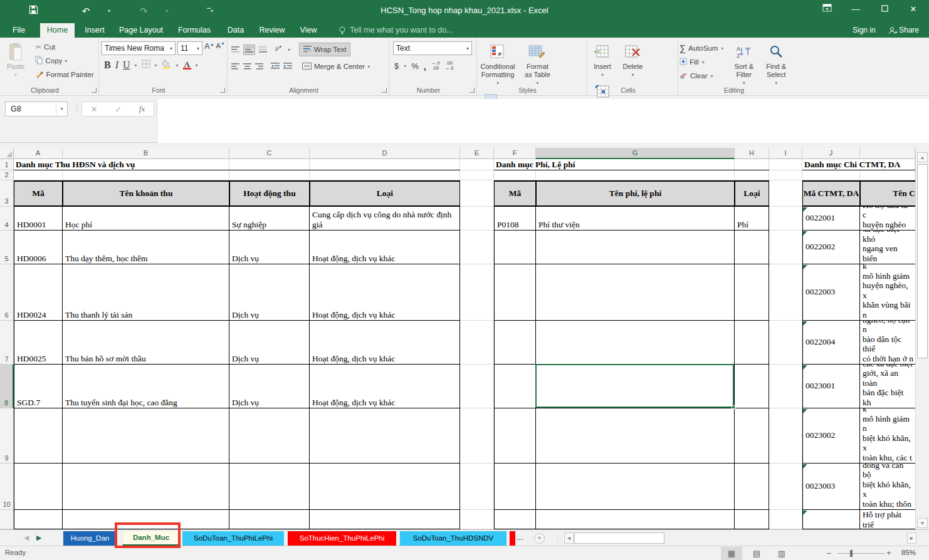 The height and width of the screenshot is (560, 929). Describe the element at coordinates (233, 539) in the screenshot. I see `sheet-tab-SoDuToan_ThuPhiLePhi: SoDuToan_ThuPhiLePhi` at that location.